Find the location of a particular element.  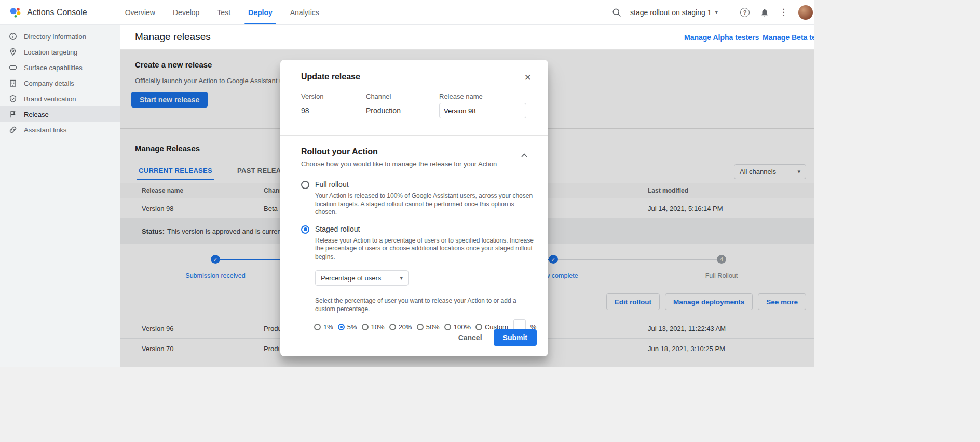

rollout-title: Rollout your Action is located at coordinates (399, 152).